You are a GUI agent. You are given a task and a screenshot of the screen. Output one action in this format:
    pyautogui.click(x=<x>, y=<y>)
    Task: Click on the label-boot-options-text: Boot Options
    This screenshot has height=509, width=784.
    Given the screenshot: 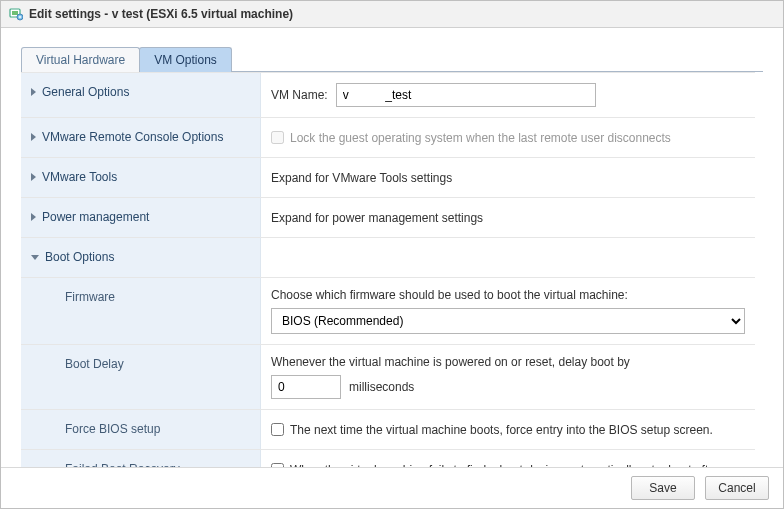 What is the action you would take?
    pyautogui.click(x=80, y=257)
    